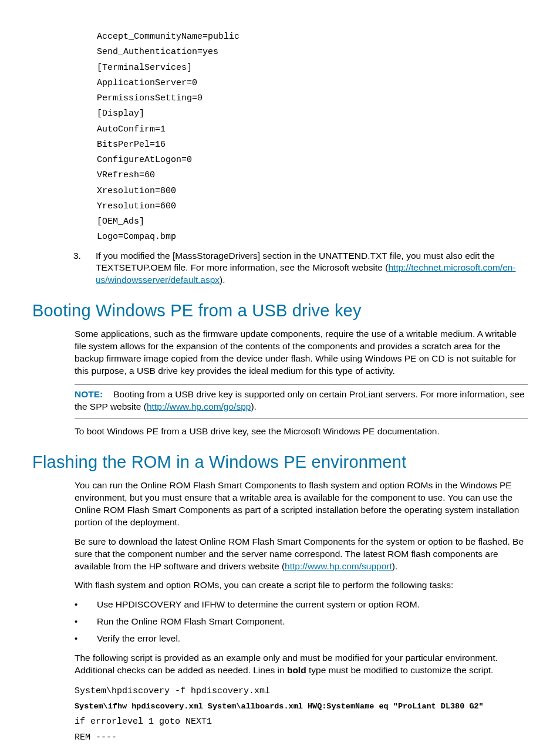 The height and width of the screenshot is (746, 560). I want to click on paragraph: To boot Windows PE from a USB drive key,…, so click(301, 432).